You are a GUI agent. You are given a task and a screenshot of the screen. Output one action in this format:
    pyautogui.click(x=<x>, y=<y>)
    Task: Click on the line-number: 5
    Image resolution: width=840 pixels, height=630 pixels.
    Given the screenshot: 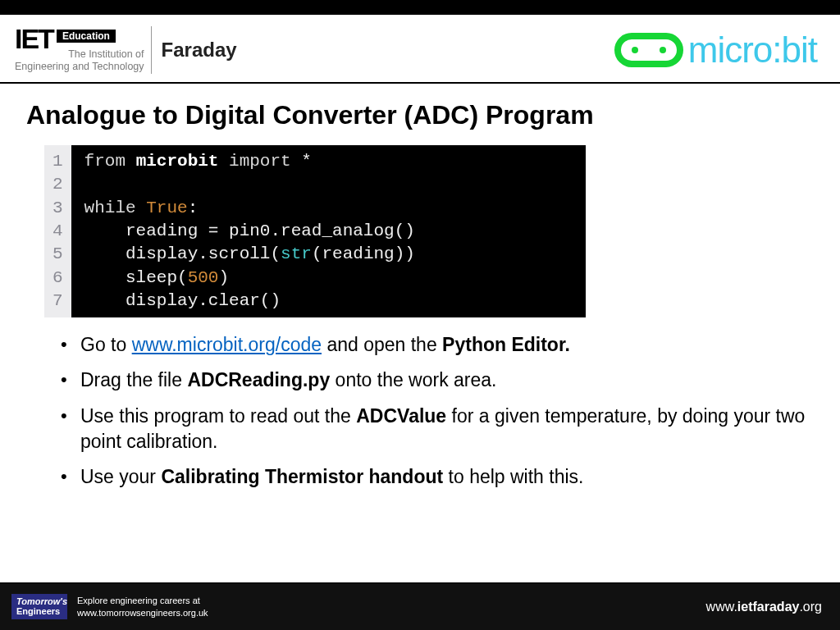 What is the action you would take?
    pyautogui.click(x=57, y=254)
    